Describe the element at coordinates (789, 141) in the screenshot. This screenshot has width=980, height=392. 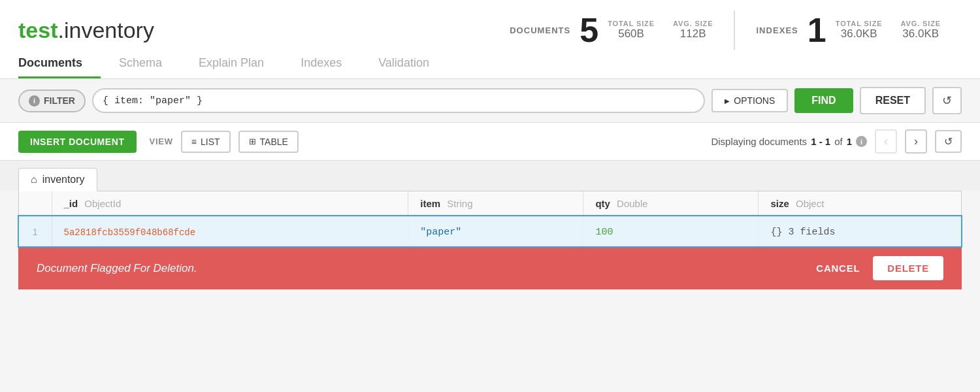
I see `display-info: Displaying documents 1 - 1 of 1 i` at that location.